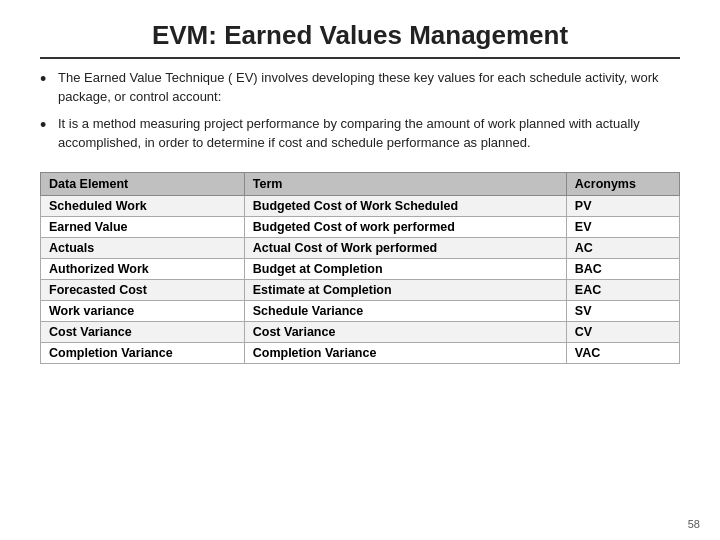  I want to click on table-cell-1-1: Budgeted Cost of work performed, so click(405, 228).